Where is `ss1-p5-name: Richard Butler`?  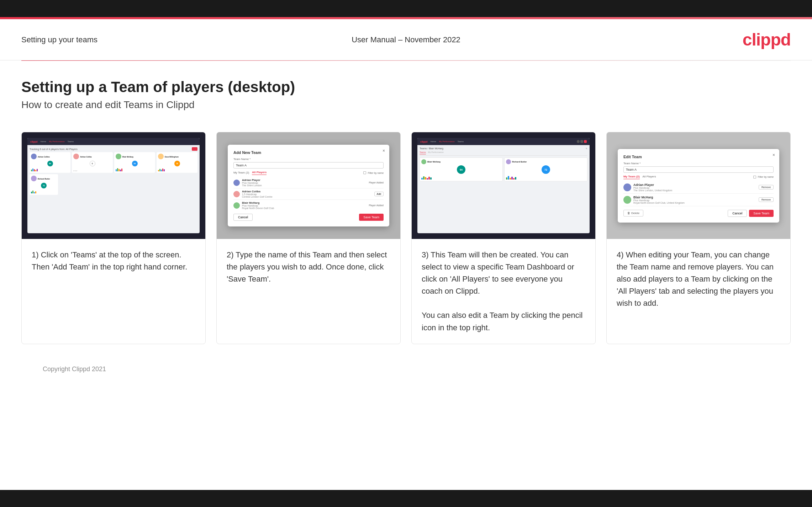
ss1-p5-name: Richard Butler is located at coordinates (44, 179).